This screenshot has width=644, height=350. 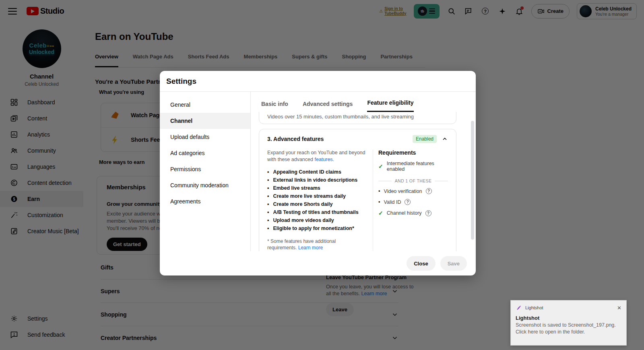 I want to click on close-icon: ✕, so click(x=619, y=308).